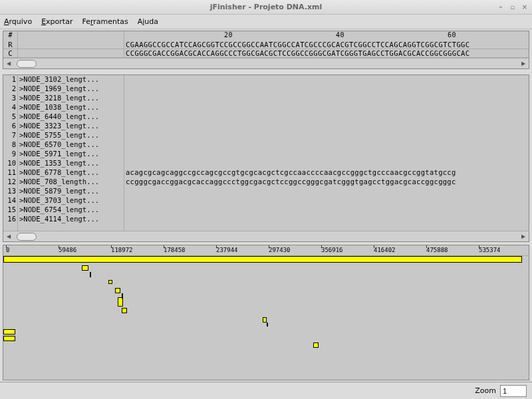 Image resolution: width=532 pixels, height=399 pixels. Describe the element at coordinates (11, 36) in the screenshot. I see `header-hash: #` at that location.